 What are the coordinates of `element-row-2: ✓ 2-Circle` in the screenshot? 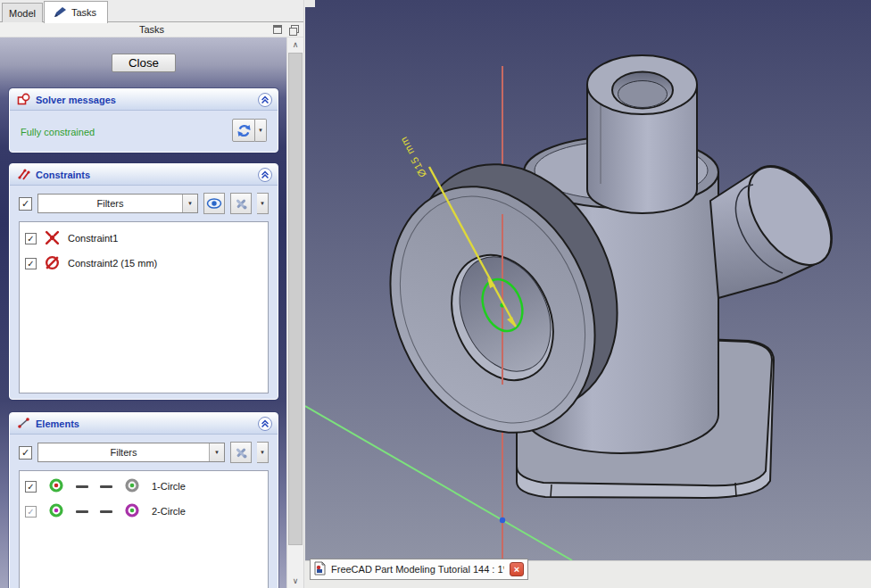 It's located at (145, 511).